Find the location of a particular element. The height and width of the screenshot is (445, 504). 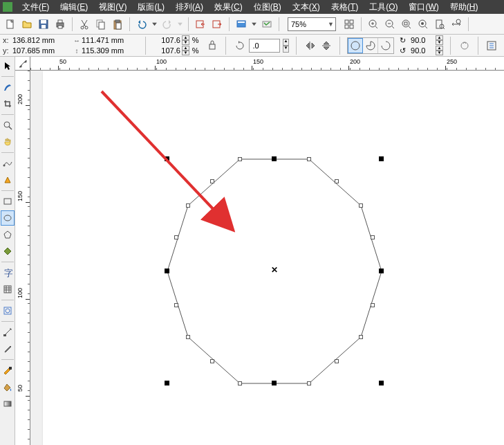

app-dropdown is located at coordinates (254, 24).